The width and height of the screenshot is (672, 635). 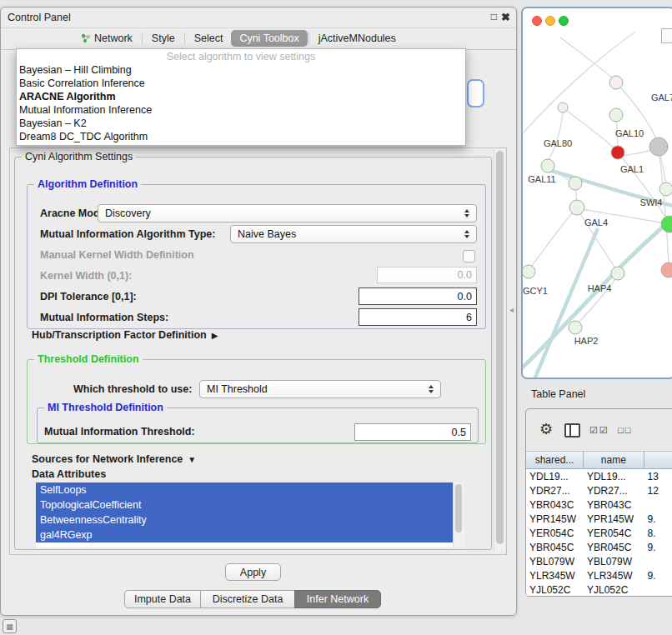 I want to click on table-panel-window: ⚙ ☑☑ □□ shared... name YDL19...YDL19...1…, so click(x=599, y=502).